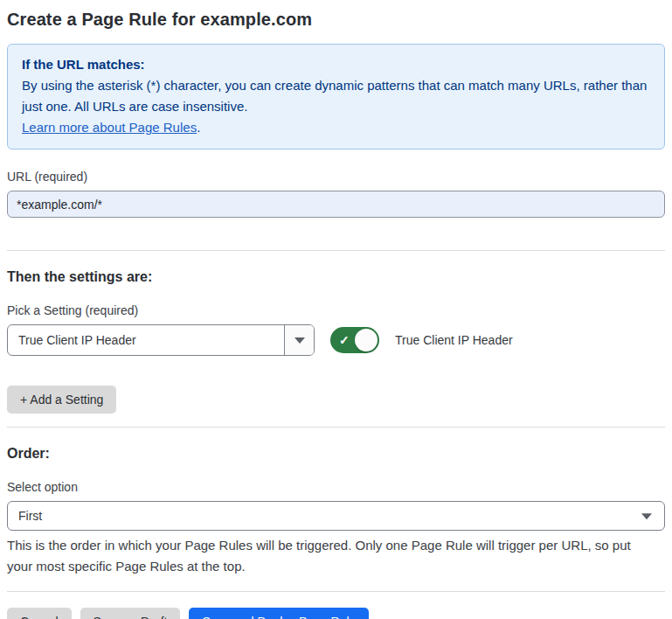 This screenshot has height=619, width=672. Describe the element at coordinates (30, 516) in the screenshot. I see `order-select-value: First` at that location.